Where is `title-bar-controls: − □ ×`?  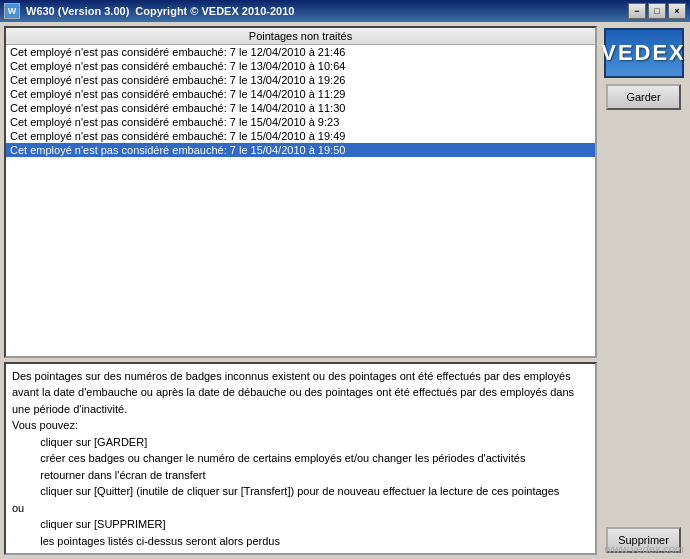 title-bar-controls: − □ × is located at coordinates (657, 11).